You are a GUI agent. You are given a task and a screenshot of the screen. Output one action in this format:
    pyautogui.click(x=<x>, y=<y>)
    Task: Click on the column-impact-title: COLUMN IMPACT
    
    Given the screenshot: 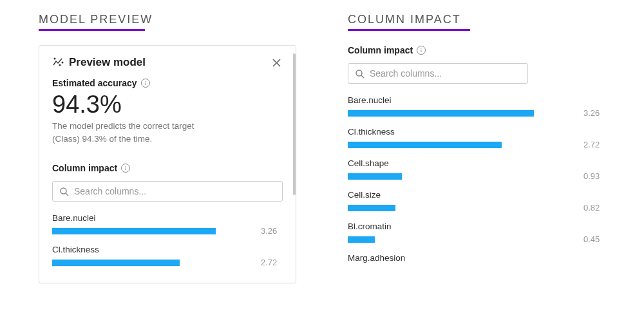 What is the action you would take?
    pyautogui.click(x=477, y=19)
    